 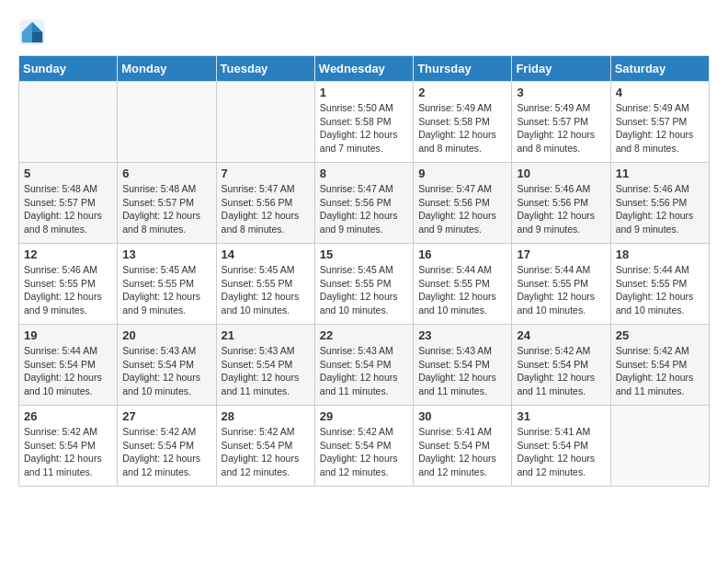 I want to click on day-number: 28, so click(x=266, y=416).